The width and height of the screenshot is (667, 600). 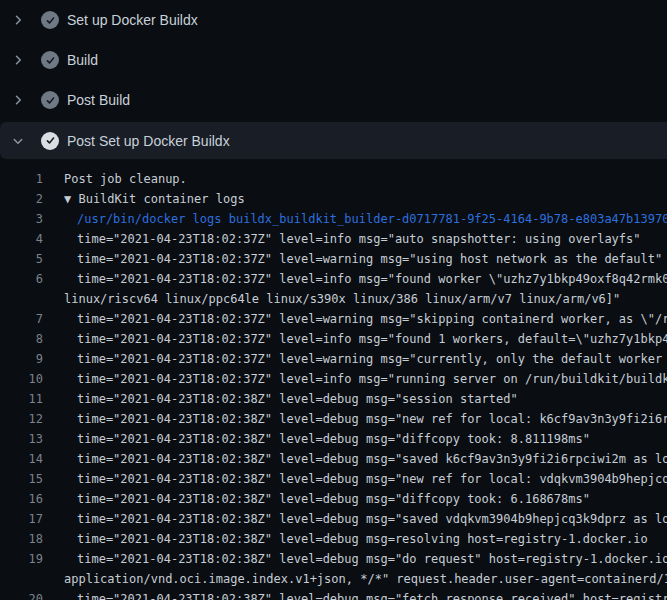 What do you see at coordinates (98, 100) in the screenshot?
I see `step-label: Post Build` at bounding box center [98, 100].